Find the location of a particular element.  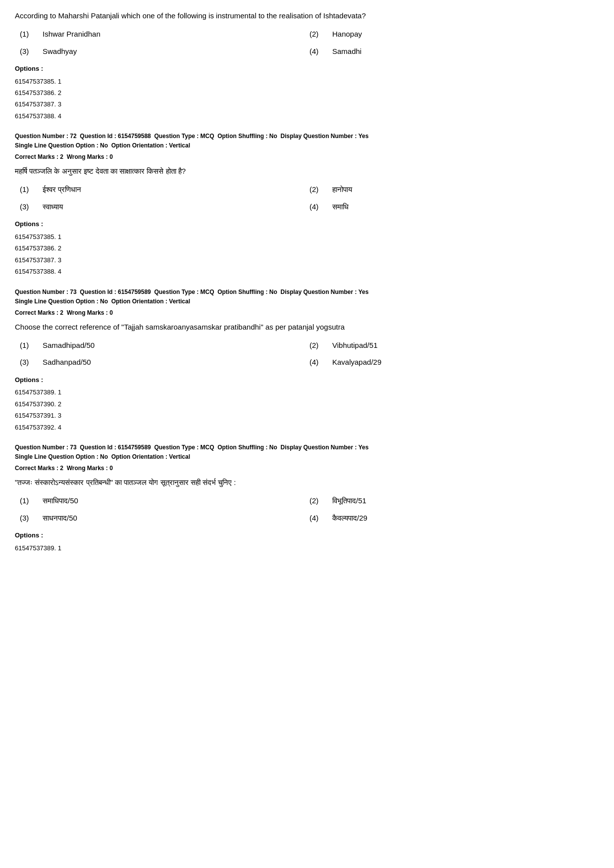

option-item: (3) Swadhyay is located at coordinates (164, 51).